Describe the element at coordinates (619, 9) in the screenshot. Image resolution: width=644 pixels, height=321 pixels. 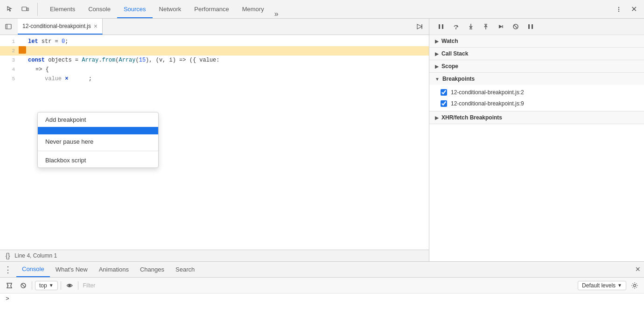
I see `settings-button` at that location.